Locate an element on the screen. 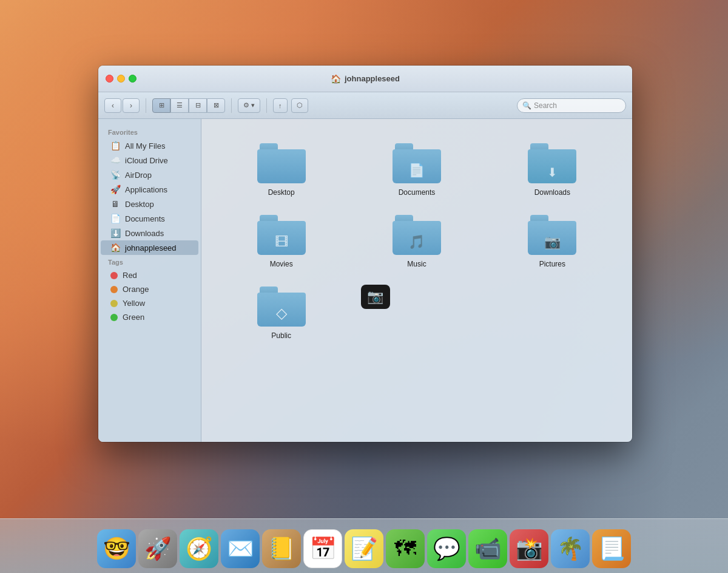 The height and width of the screenshot is (573, 728). tag-icon: ⬡ is located at coordinates (300, 106).